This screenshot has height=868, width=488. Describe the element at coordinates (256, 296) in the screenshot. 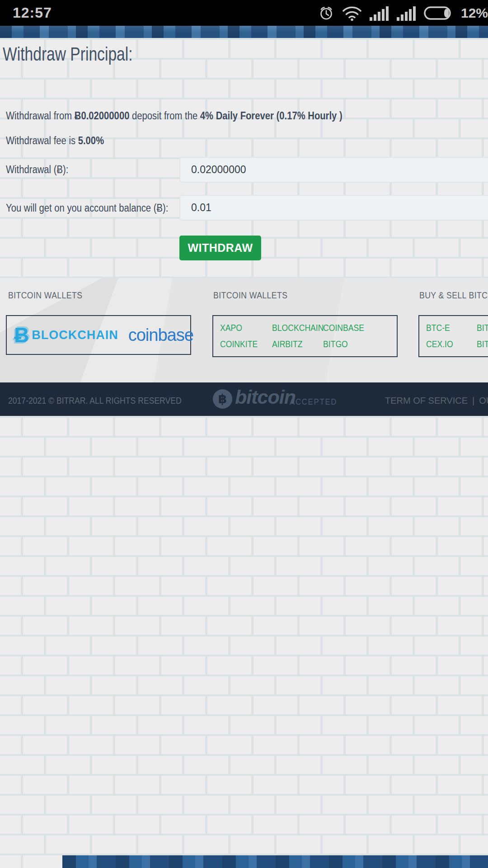

I see `wallets-heading-2: BITCOIN WALLETS` at that location.